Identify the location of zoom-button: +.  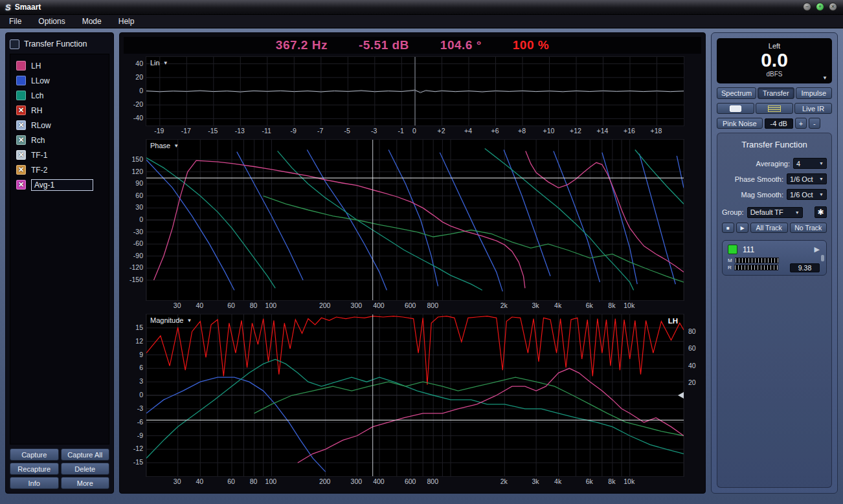
(820, 6).